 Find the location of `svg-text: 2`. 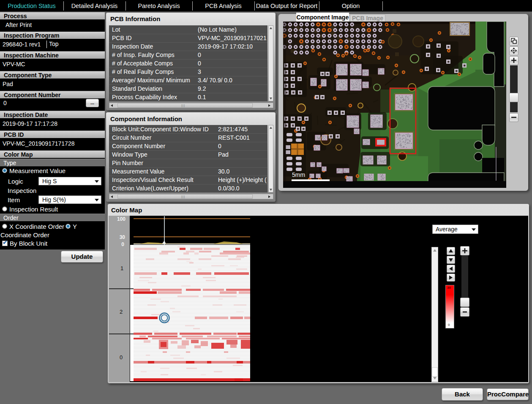

svg-text: 2 is located at coordinates (121, 312).